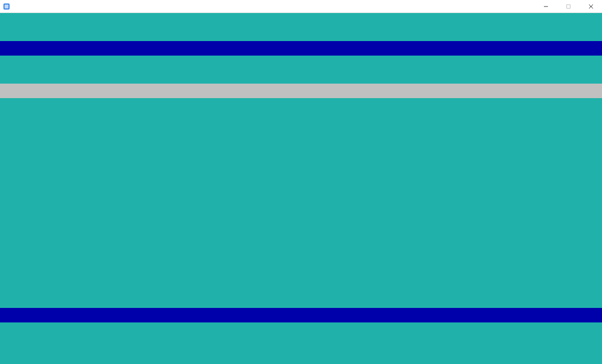 The width and height of the screenshot is (602, 364). What do you see at coordinates (301, 48) in the screenshot?
I see `bios-header` at bounding box center [301, 48].